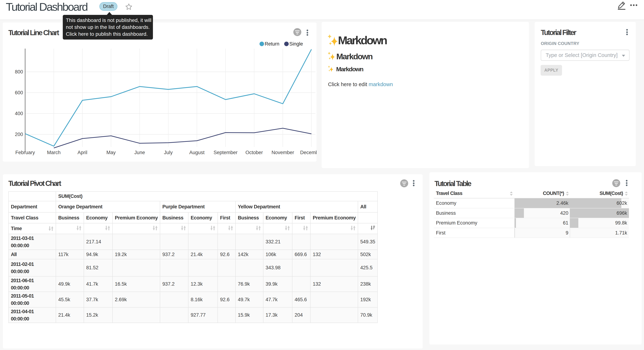  I want to click on svg-text: March, so click(54, 152).